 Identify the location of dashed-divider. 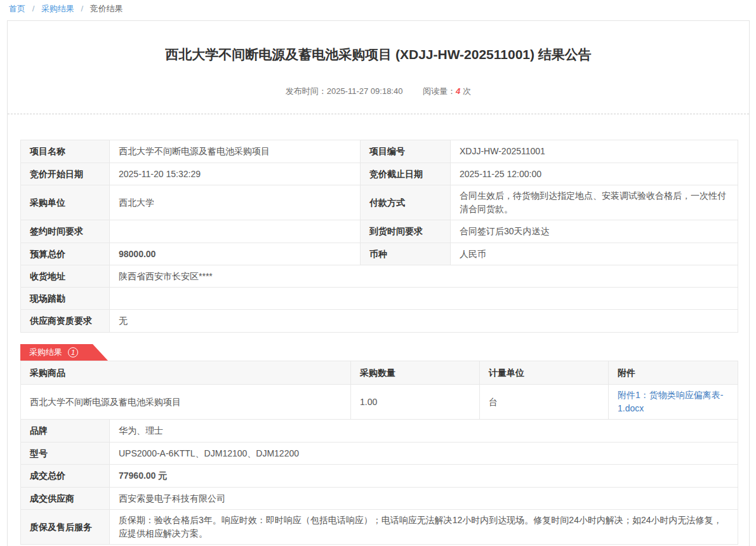
(378, 114).